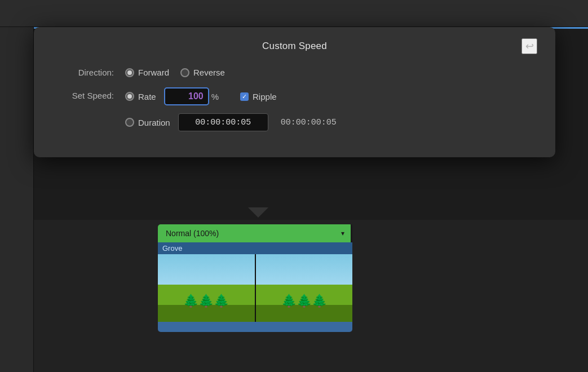  I want to click on clip-thumbnails: 🌲🌲🌲 🌲🌲🌲, so click(255, 288).